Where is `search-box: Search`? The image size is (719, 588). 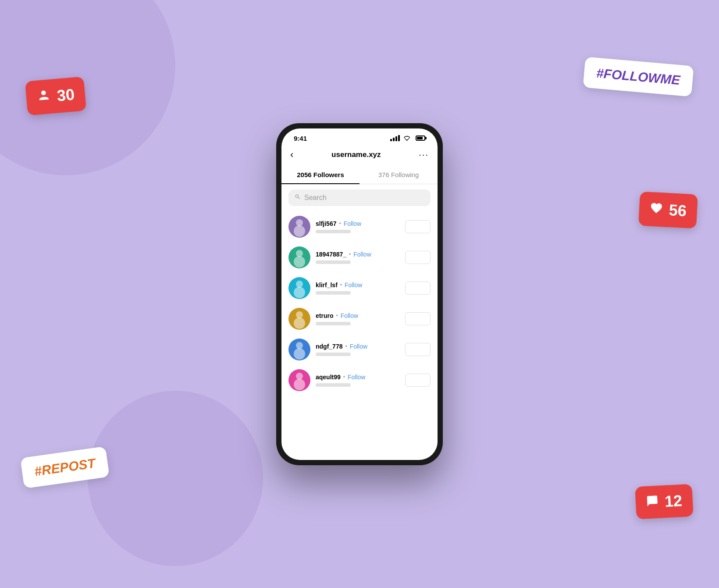
search-box: Search is located at coordinates (360, 198).